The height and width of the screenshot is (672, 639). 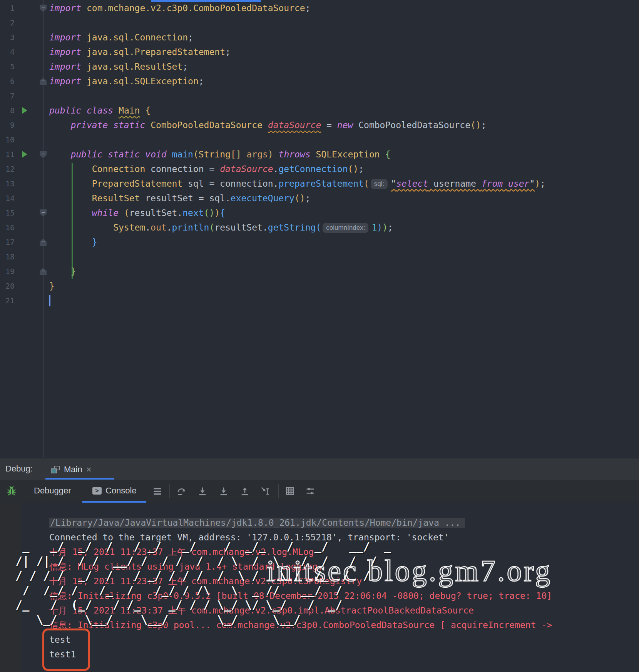 I want to click on close-icon: ×, so click(x=89, y=470).